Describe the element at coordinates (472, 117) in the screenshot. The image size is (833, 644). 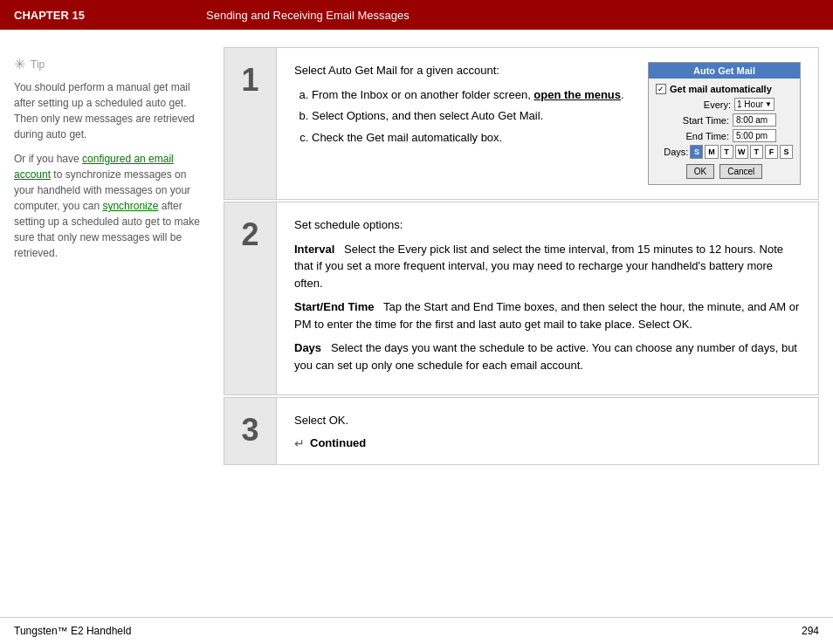
I see `step-1-list: From the Inbox or on another folder scre…` at that location.